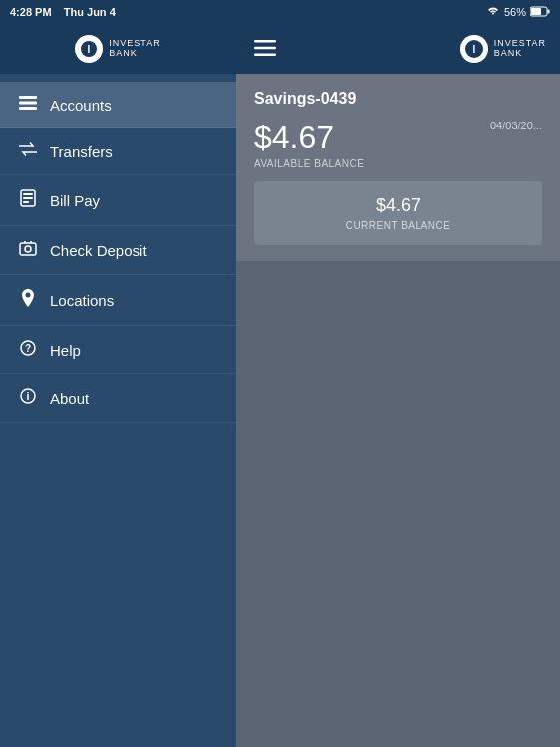  Describe the element at coordinates (118, 251) in the screenshot. I see `sidebar-item-checkdeposit: Check Deposit` at that location.